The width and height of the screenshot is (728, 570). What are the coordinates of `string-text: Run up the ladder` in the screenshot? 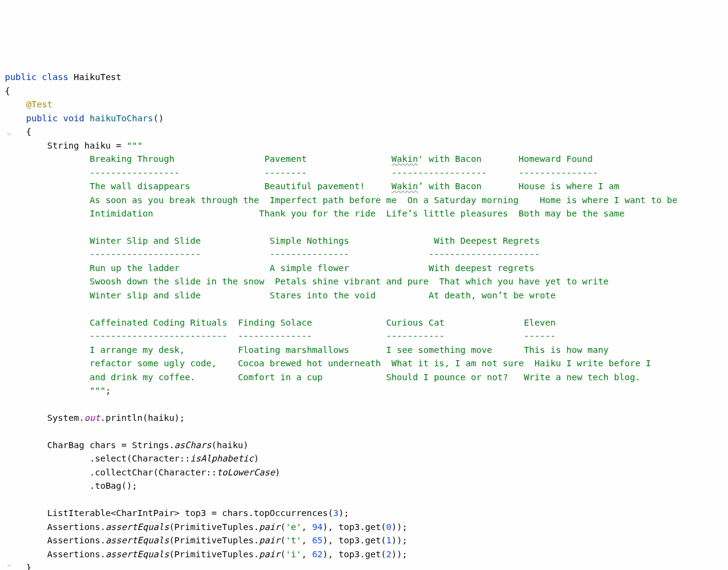 It's located at (135, 268).